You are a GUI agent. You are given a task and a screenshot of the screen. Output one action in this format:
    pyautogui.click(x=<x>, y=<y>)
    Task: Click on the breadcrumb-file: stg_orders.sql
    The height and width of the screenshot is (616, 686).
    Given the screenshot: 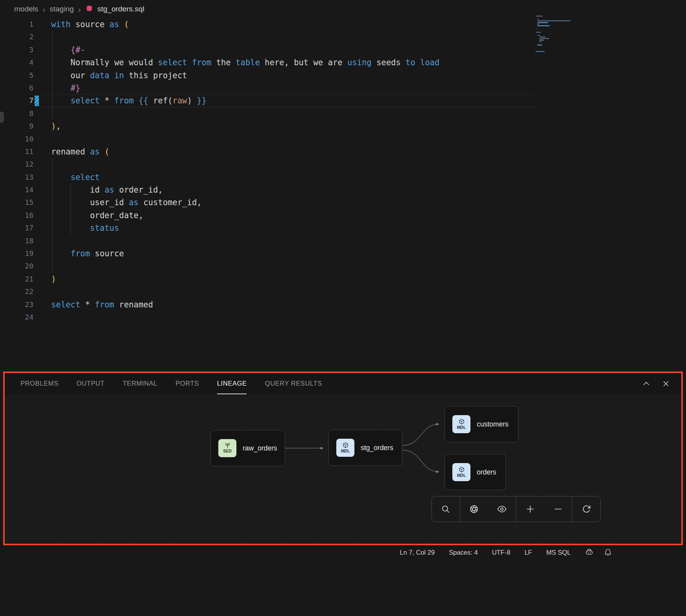 What is the action you would take?
    pyautogui.click(x=121, y=9)
    